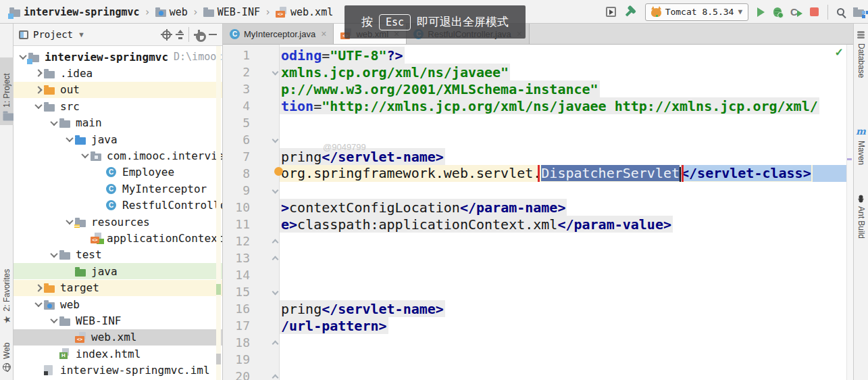 The image size is (868, 380). Describe the element at coordinates (118, 354) in the screenshot. I see `tree-item-index.html: index.html` at that location.